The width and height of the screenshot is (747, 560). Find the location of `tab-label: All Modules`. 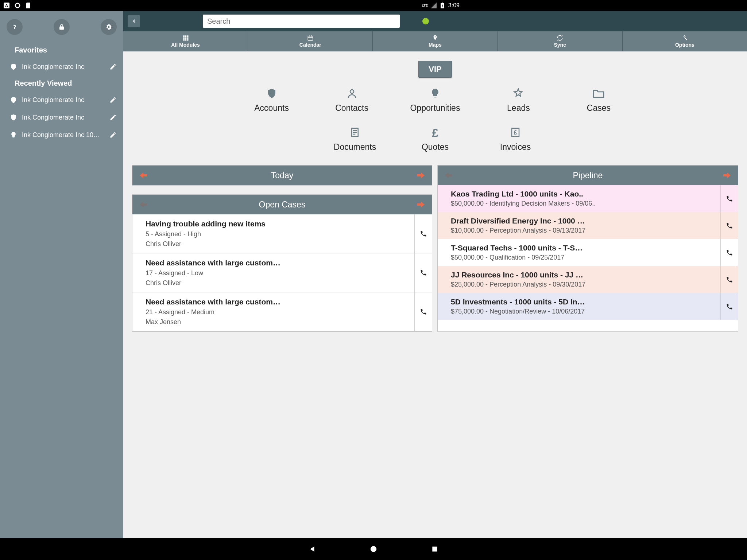

tab-label: All Modules is located at coordinates (185, 45).